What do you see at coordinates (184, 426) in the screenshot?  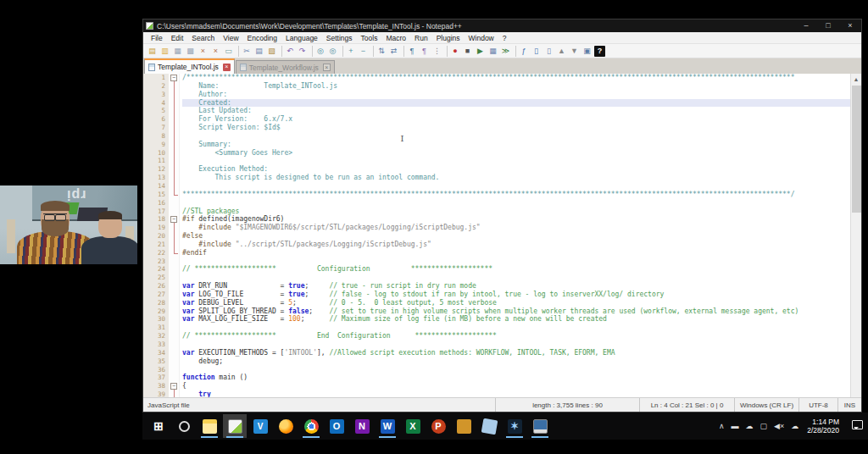 I see `search-button` at bounding box center [184, 426].